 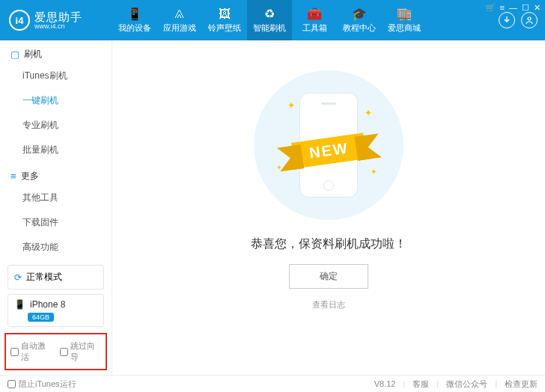 I want to click on sidebar-section-more: ≡ 更多, so click(x=55, y=174).